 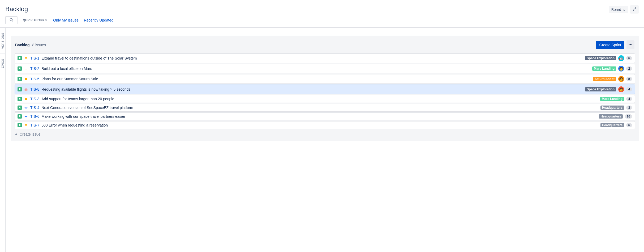 What do you see at coordinates (99, 20) in the screenshot?
I see `filter-recently-updated: Recently Updated` at bounding box center [99, 20].